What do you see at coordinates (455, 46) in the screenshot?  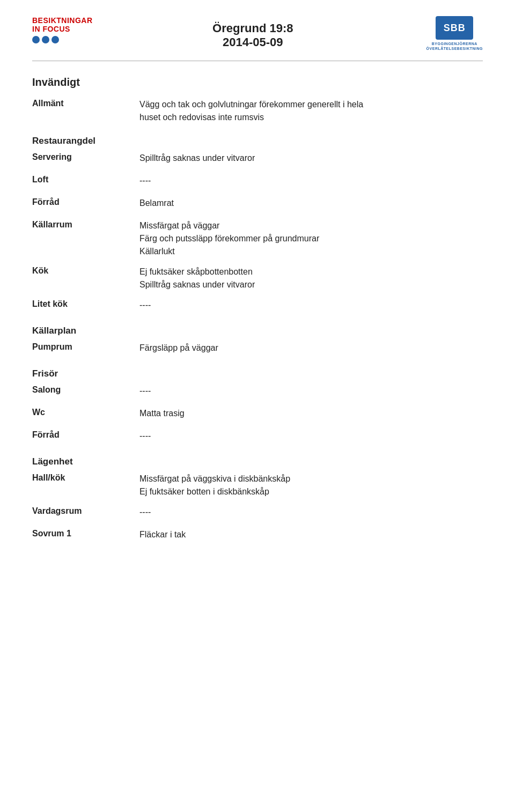 I see `sbb-logo-subtitle: BYGGINGENJÖRERNA ÖVERLÅTELSEBESIKTNING` at bounding box center [455, 46].